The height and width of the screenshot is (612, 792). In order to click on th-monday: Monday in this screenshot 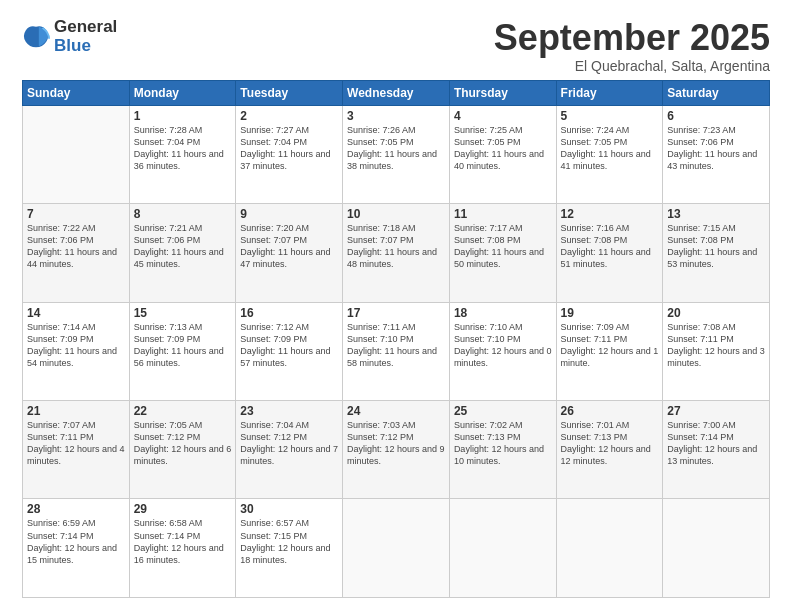, I will do `click(182, 92)`.